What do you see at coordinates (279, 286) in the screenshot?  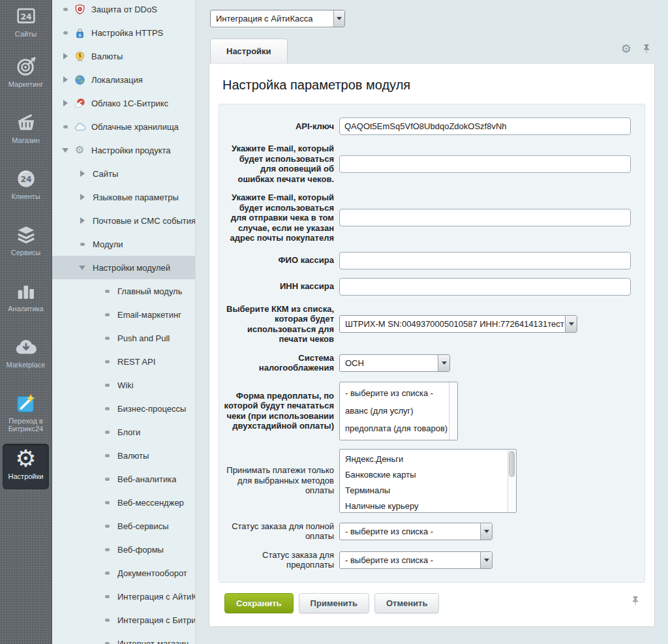 I see `field-label-cashier_inn: ИНН кассира` at bounding box center [279, 286].